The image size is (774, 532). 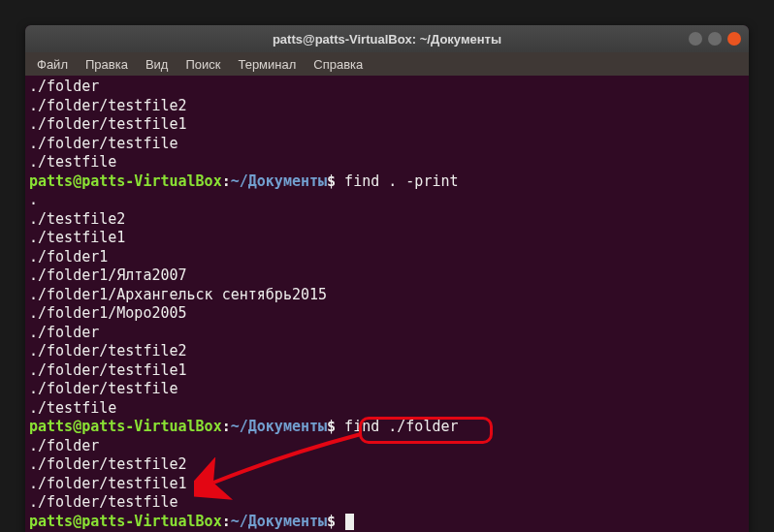 I want to click on window-controls, so click(x=715, y=39).